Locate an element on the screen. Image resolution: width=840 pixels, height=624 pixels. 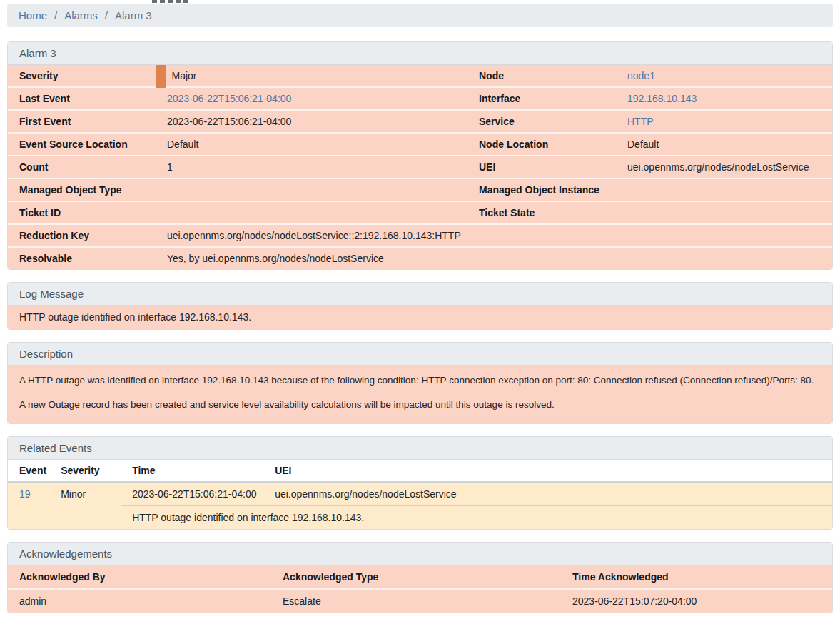
column-header-event: Event is located at coordinates (29, 471).